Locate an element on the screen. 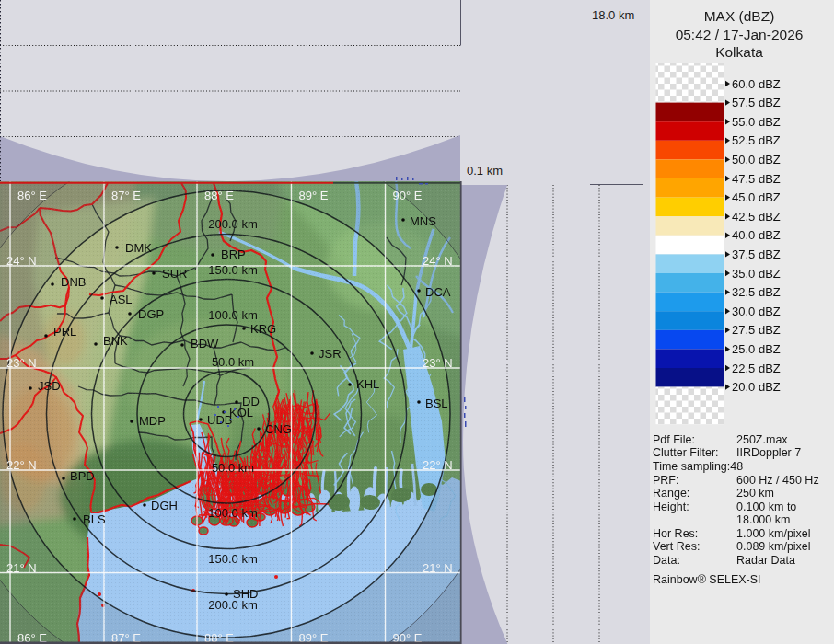 The height and width of the screenshot is (644, 834). svg-text: BSL is located at coordinates (436, 403).